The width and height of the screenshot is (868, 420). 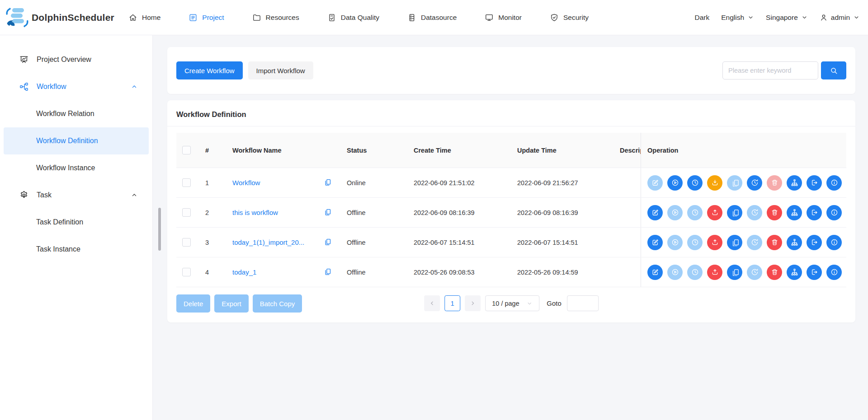 What do you see at coordinates (834, 70) in the screenshot?
I see `search-button` at bounding box center [834, 70].